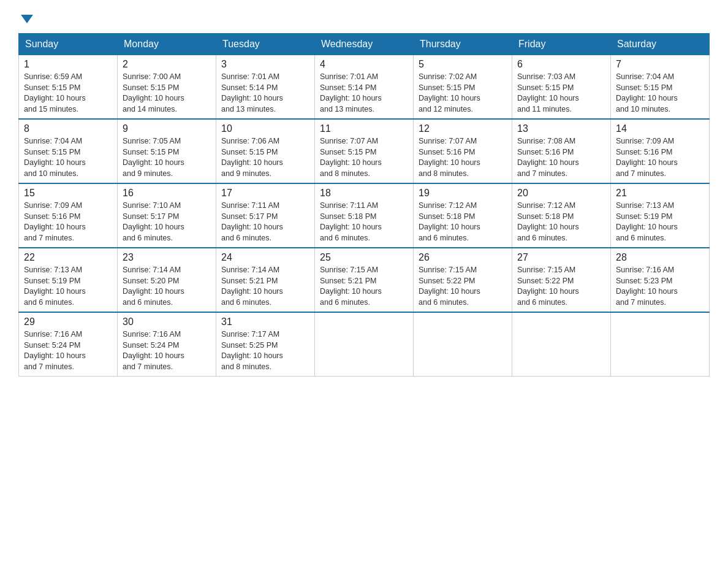  What do you see at coordinates (265, 286) in the screenshot?
I see `day-info: Sunrise: 7:14 AM Sunset: 5:21 PM Dayligh…` at bounding box center [265, 286].